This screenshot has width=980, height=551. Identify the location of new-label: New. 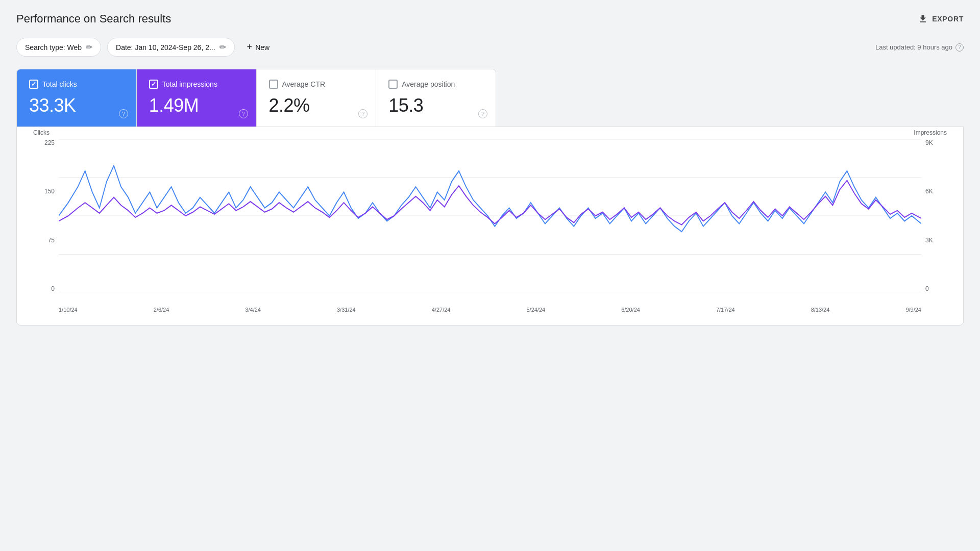
(262, 47).